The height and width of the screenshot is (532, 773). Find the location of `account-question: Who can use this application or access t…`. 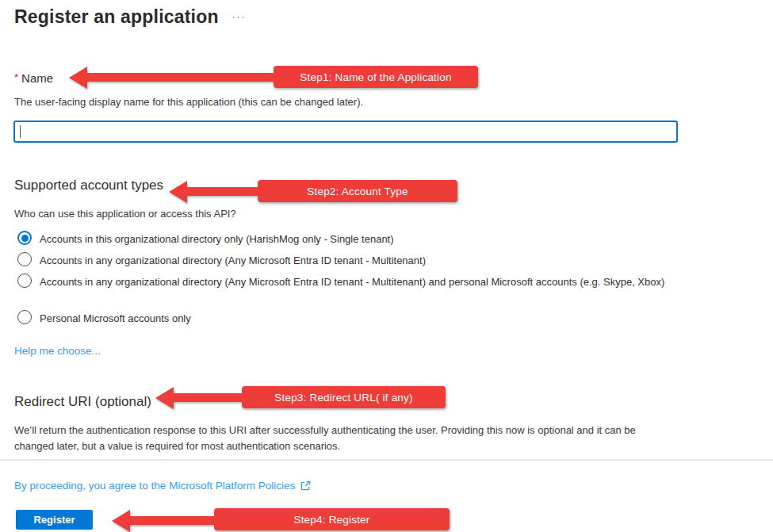

account-question: Who can use this application or access t… is located at coordinates (125, 214).